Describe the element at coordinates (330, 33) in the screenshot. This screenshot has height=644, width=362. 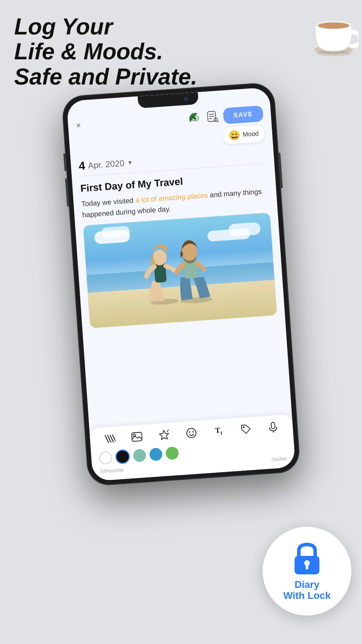
I see `coffee-cup` at that location.